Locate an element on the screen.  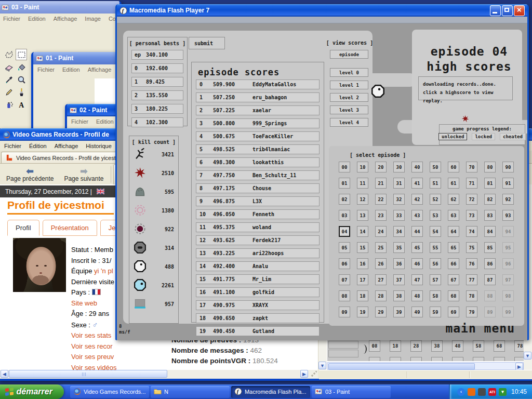
profile-tab-0: Profil is located at coordinates (23, 228).